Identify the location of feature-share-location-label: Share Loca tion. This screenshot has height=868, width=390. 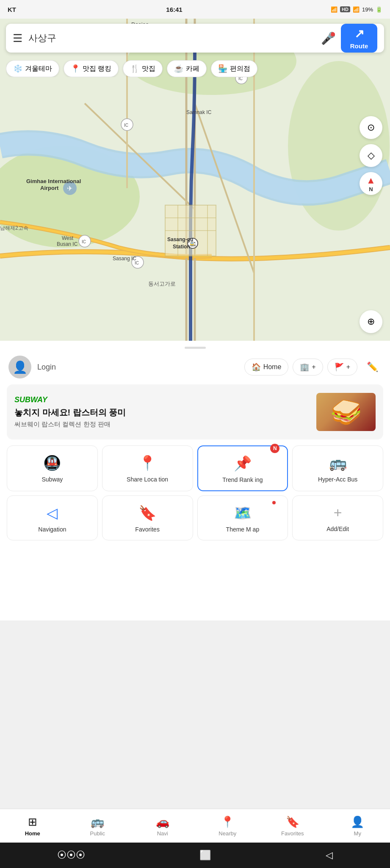
(147, 479).